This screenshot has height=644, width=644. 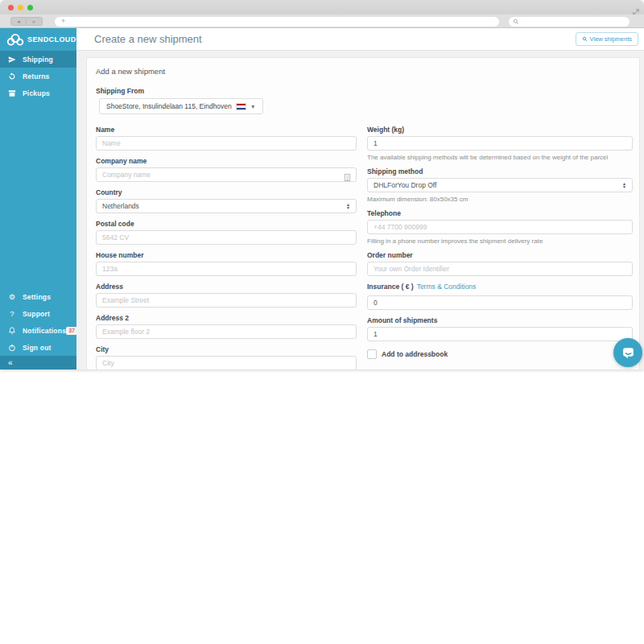 What do you see at coordinates (12, 314) in the screenshot?
I see `question-icon: ?` at bounding box center [12, 314].